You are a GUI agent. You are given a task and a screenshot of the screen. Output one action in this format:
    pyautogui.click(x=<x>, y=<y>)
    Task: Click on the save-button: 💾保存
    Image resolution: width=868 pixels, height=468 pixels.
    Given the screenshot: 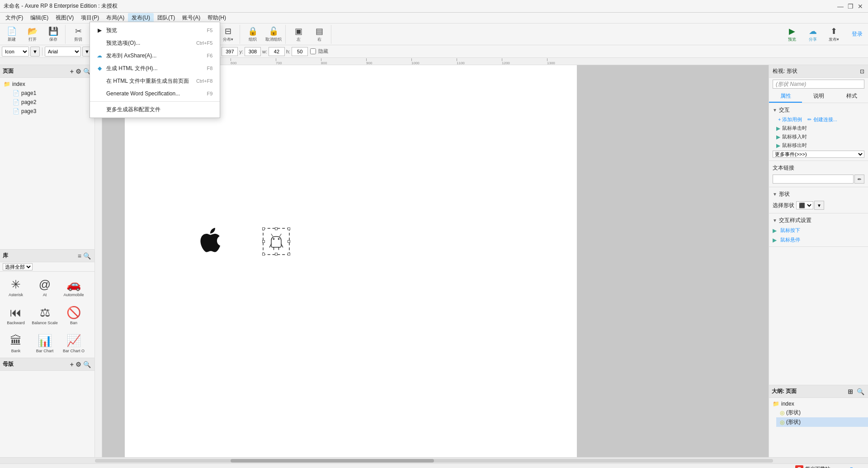 What is the action you would take?
    pyautogui.click(x=53, y=34)
    